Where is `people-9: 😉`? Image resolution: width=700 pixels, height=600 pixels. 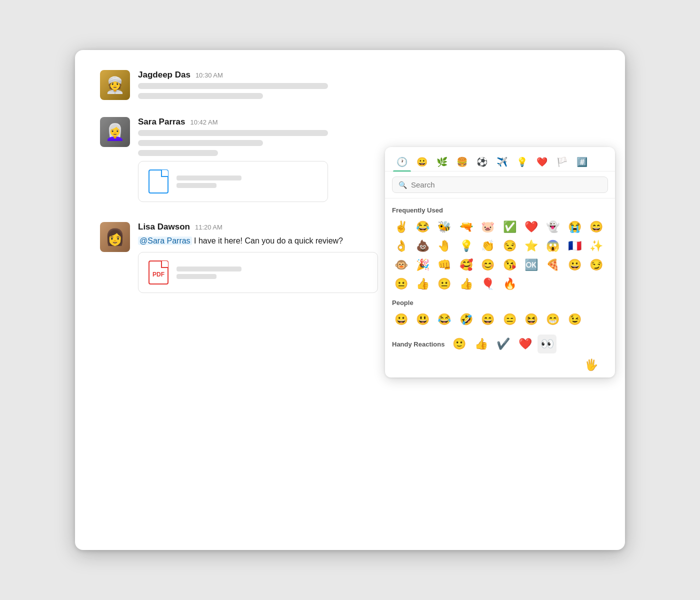 people-9: 😉 is located at coordinates (574, 320).